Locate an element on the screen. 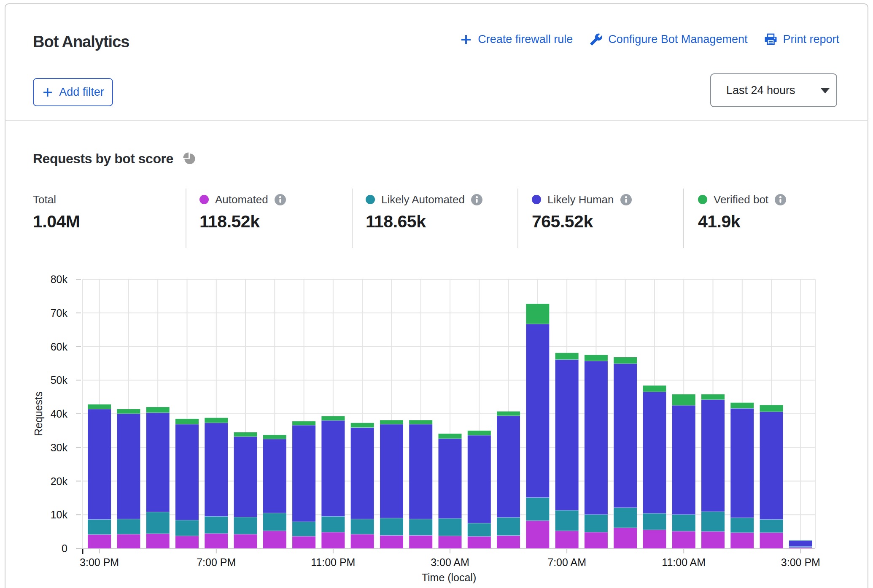  add-filter-button: Add filter is located at coordinates (73, 92).